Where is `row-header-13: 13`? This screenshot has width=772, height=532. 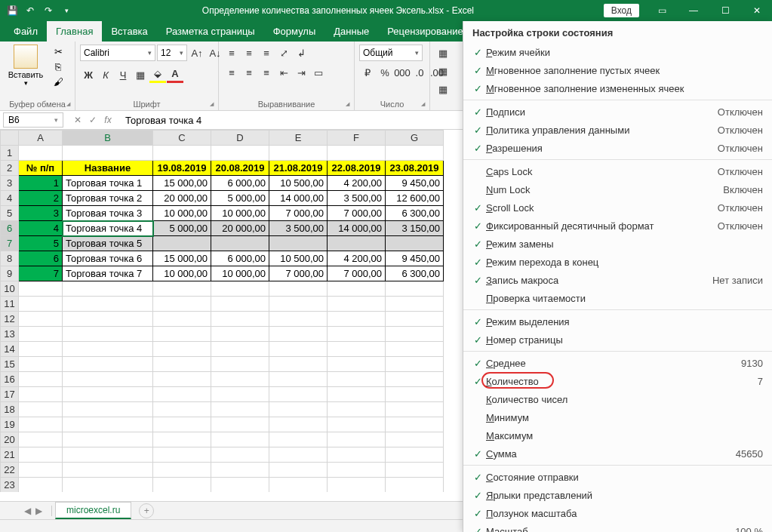
row-header-13: 13 is located at coordinates (10, 334).